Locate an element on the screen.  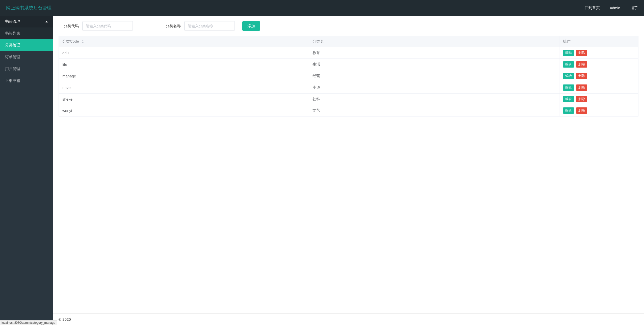
th-op: 操作 is located at coordinates (599, 42).